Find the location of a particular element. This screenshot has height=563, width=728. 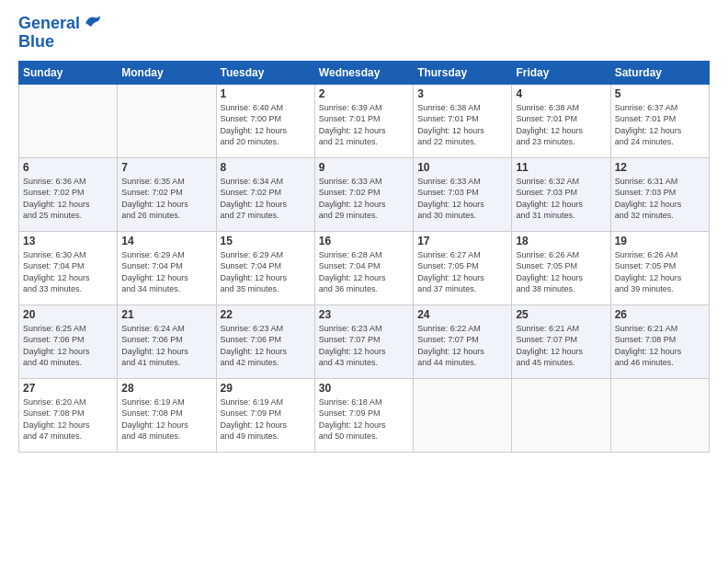

day-number: 19 is located at coordinates (660, 241).